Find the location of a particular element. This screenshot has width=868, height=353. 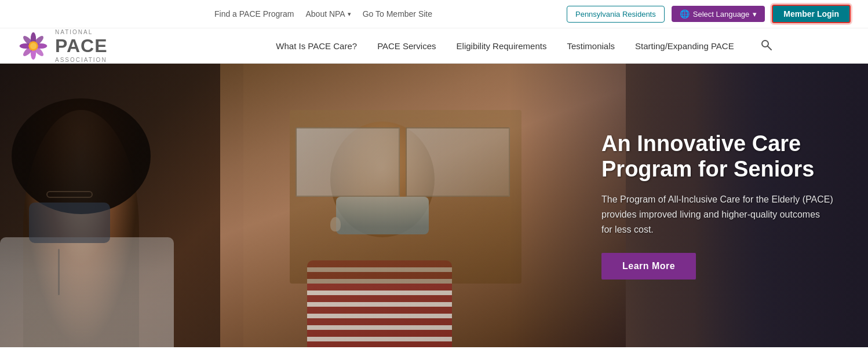

member-login-button: Member Login is located at coordinates (811, 14).